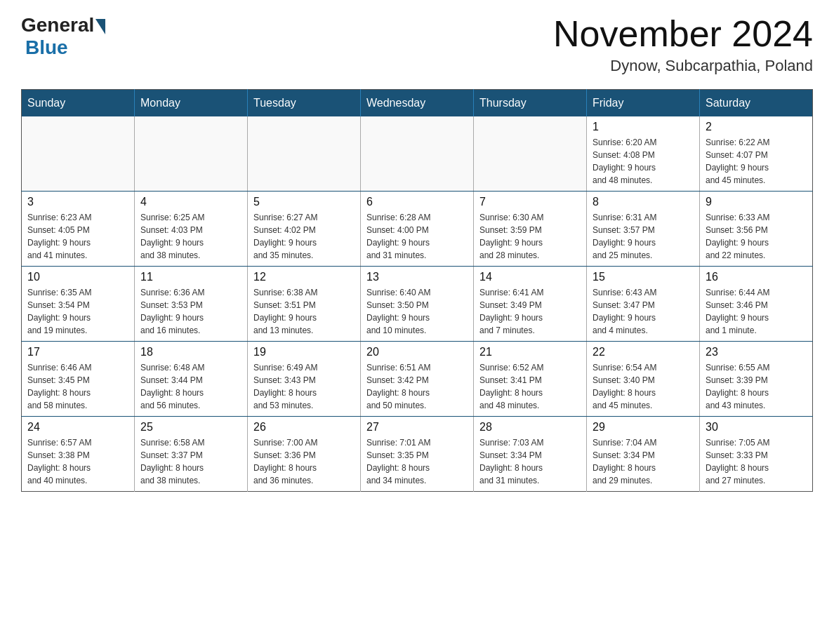 This screenshot has width=834, height=644. What do you see at coordinates (417, 236) in the screenshot?
I see `day-info: Sunrise: 6:28 AMSunset: 4:00 PMDaylight:…` at bounding box center [417, 236].